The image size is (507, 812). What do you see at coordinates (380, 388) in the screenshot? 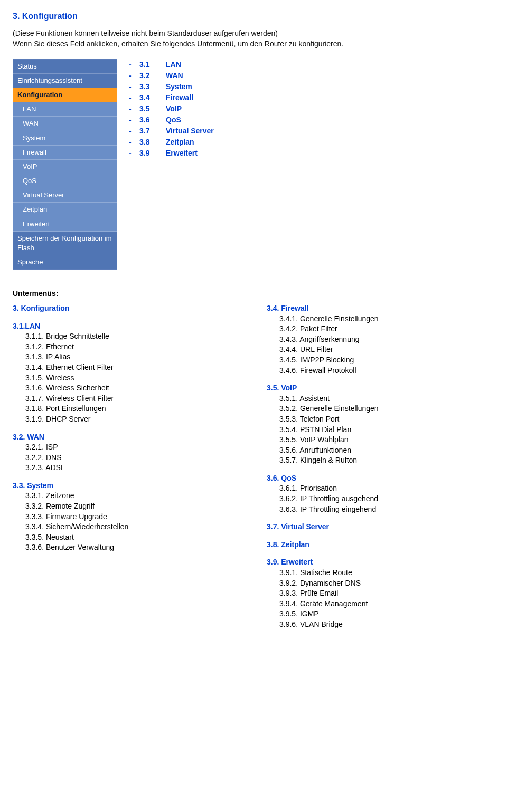
I see `toc-group-title: 3.5. VoIP` at bounding box center [380, 388].